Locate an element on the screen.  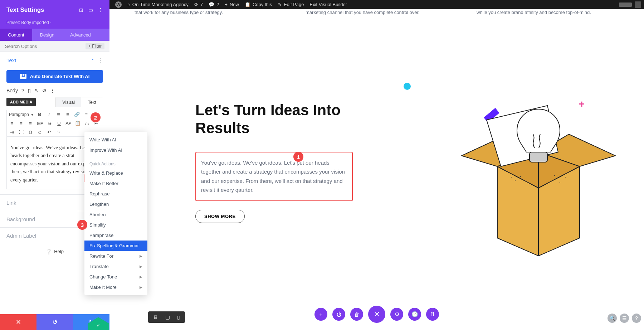
table-button: ⊞▾ is located at coordinates (40, 123).